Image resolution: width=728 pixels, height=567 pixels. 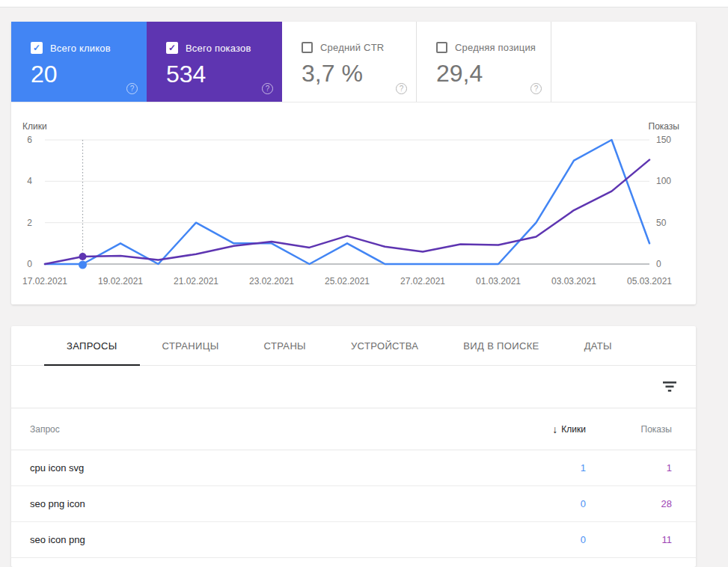 What do you see at coordinates (484, 61) in the screenshot?
I see `metric-card-average-position: Средняя позиция 29,4 ?` at bounding box center [484, 61].